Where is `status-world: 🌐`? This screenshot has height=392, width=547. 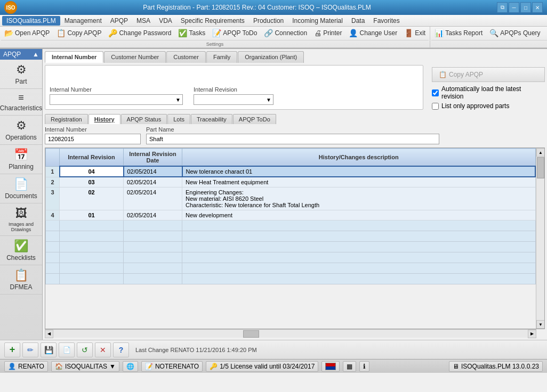
status-world: 🌐 is located at coordinates (130, 366).